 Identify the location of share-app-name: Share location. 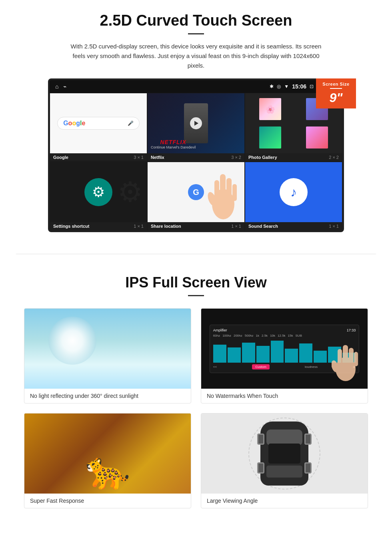
(166, 226).